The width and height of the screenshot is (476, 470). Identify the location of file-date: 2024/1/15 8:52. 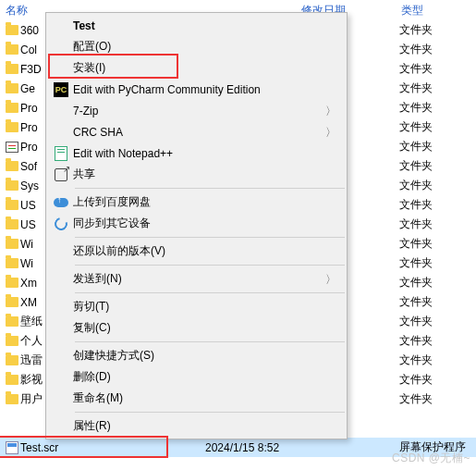
(256, 448).